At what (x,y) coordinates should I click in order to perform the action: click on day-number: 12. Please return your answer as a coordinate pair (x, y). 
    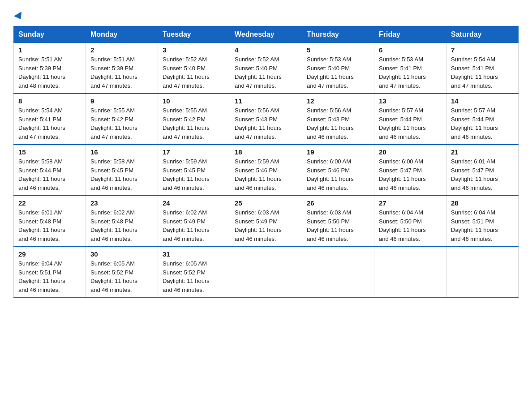
    Looking at the image, I should click on (338, 101).